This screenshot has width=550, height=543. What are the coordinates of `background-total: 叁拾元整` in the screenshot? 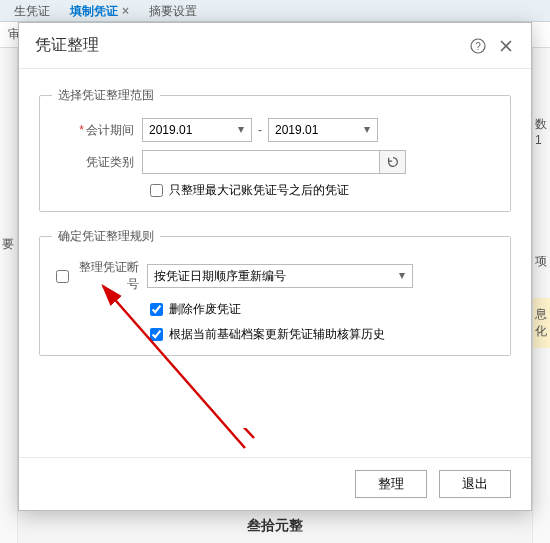 It's located at (275, 526).